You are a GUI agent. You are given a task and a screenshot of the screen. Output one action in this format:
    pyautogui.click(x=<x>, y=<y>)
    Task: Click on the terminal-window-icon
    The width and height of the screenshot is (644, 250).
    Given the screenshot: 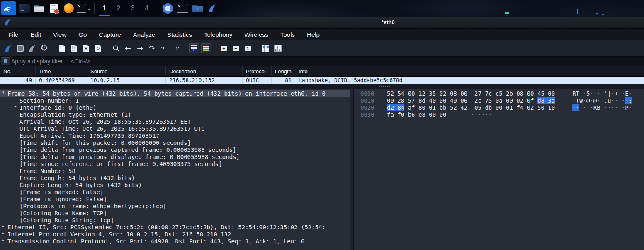 What is the action you would take?
    pyautogui.click(x=24, y=8)
    